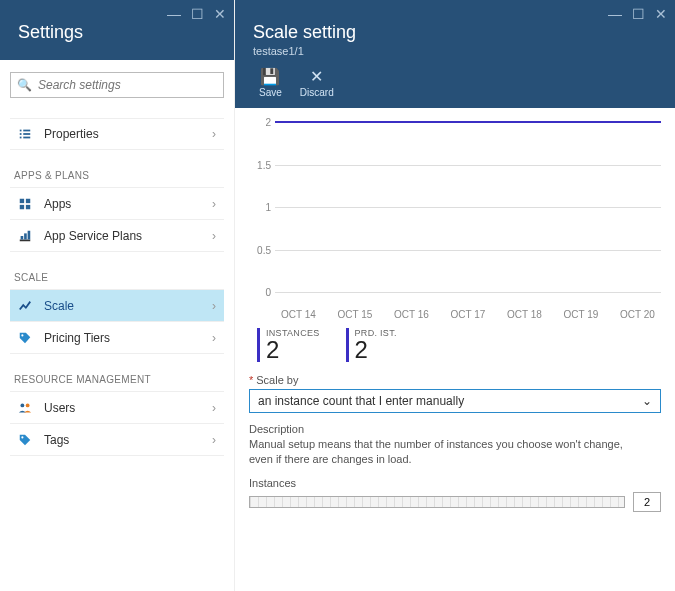 The width and height of the screenshot is (675, 591). Describe the element at coordinates (128, 338) in the screenshot. I see `nav-label: Pricing Tiers` at that location.